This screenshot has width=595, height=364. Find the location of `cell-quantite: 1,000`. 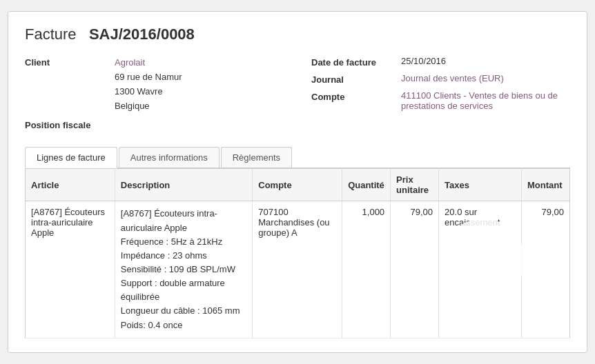

cell-quantite: 1,000 is located at coordinates (367, 270).